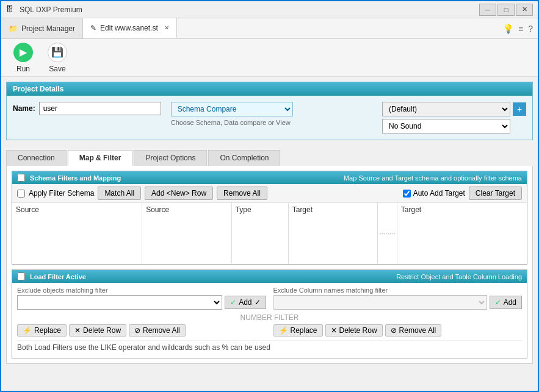 Image resolution: width=539 pixels, height=392 pixels. Describe the element at coordinates (157, 330) in the screenshot. I see `remove-all-left-button: ⊘ Remove All` at that location.